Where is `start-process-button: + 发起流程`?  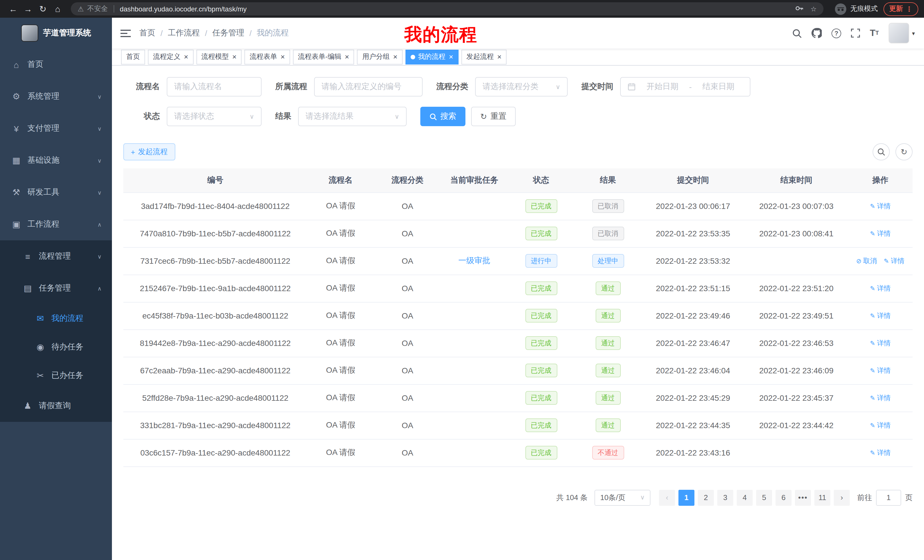
start-process-button: + 发起流程 is located at coordinates (149, 152).